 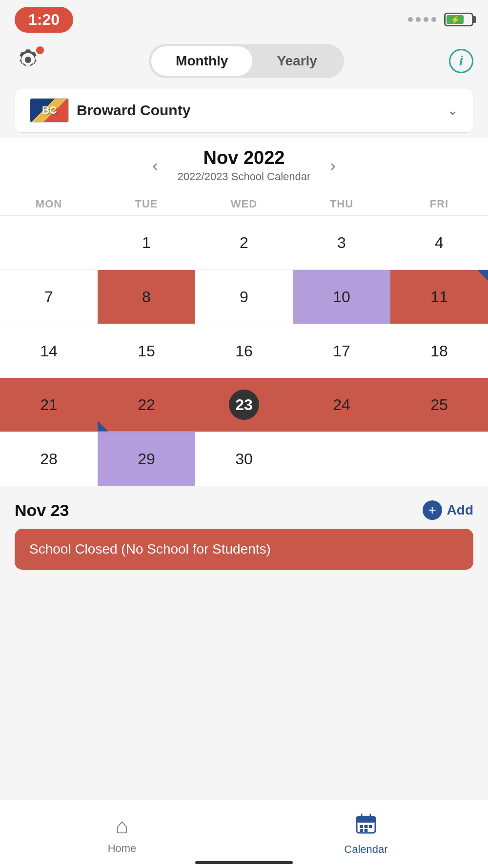 What do you see at coordinates (439, 405) in the screenshot?
I see `table-row: 25` at bounding box center [439, 405].